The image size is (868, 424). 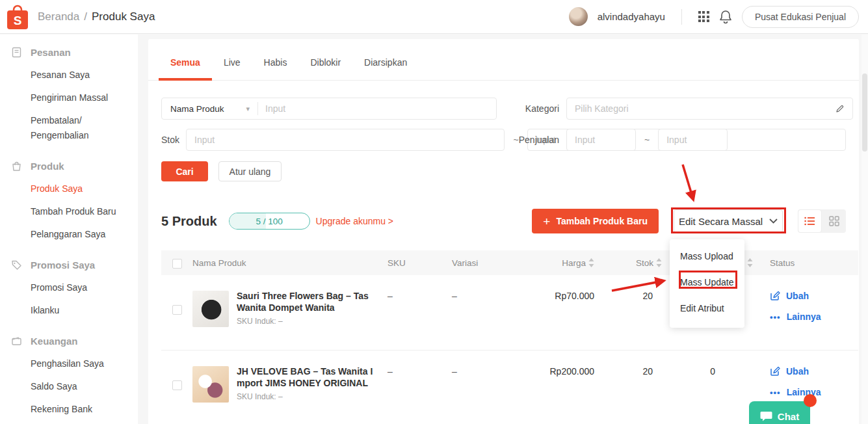 What do you see at coordinates (69, 234) in the screenshot?
I see `sidebar-item-pelanggaran-saya: Pelanggaran Saya` at bounding box center [69, 234].